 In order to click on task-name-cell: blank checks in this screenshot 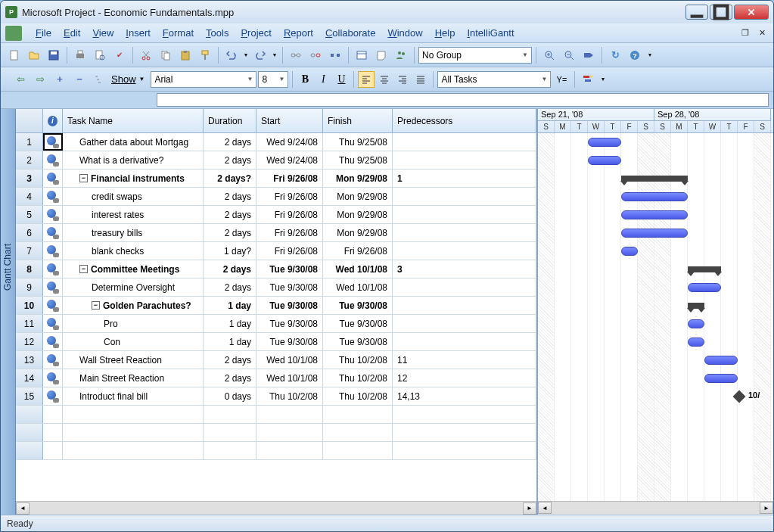, I will do `click(133, 251)`.